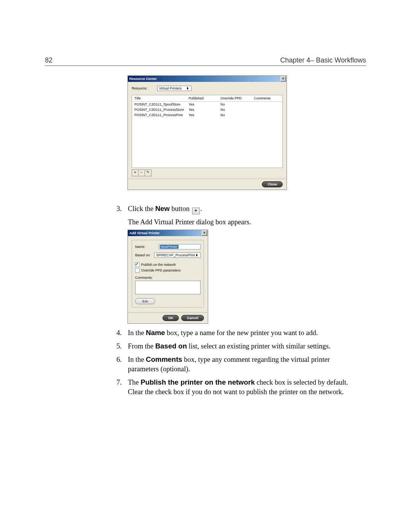  What do you see at coordinates (245, 347) in the screenshot?
I see `step-5-text: From the Based on list, select an existi…` at bounding box center [245, 347].